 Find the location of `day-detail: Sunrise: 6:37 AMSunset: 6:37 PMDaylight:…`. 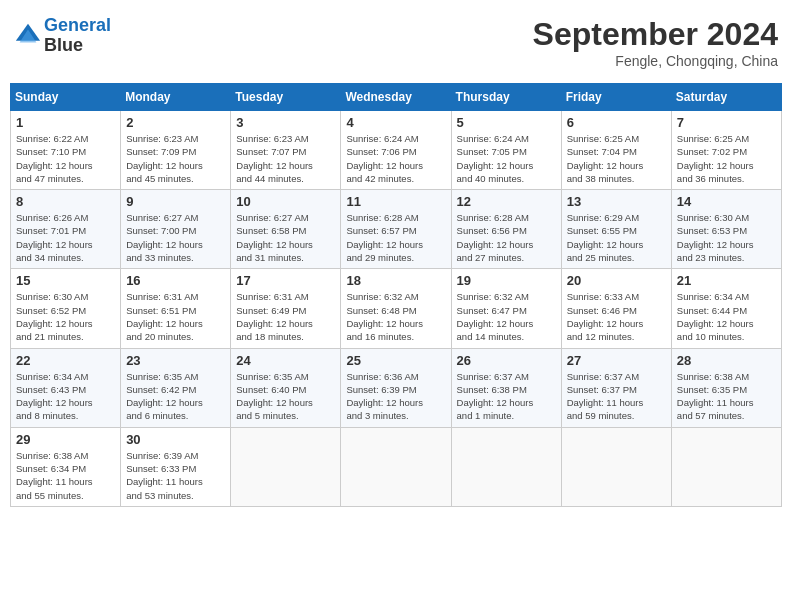

day-detail: Sunrise: 6:37 AMSunset: 6:37 PMDaylight:… is located at coordinates (616, 396).